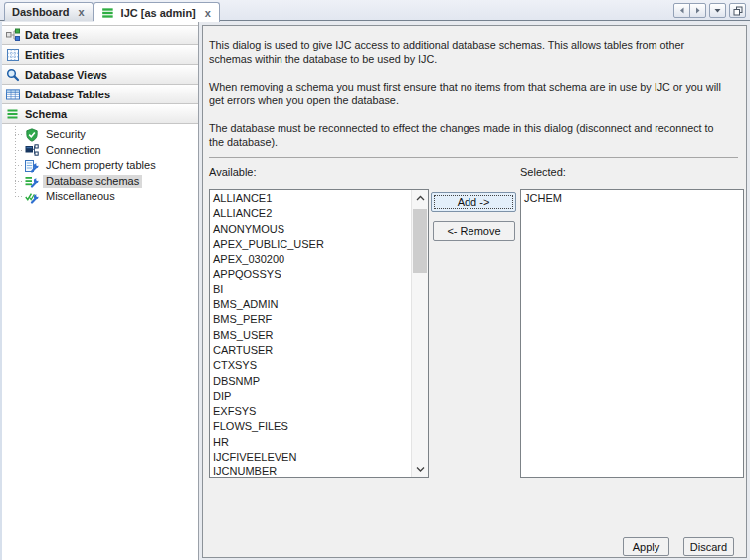 This screenshot has width=750, height=560. Describe the element at coordinates (682, 10) in the screenshot. I see `chevron-left-icon` at that location.